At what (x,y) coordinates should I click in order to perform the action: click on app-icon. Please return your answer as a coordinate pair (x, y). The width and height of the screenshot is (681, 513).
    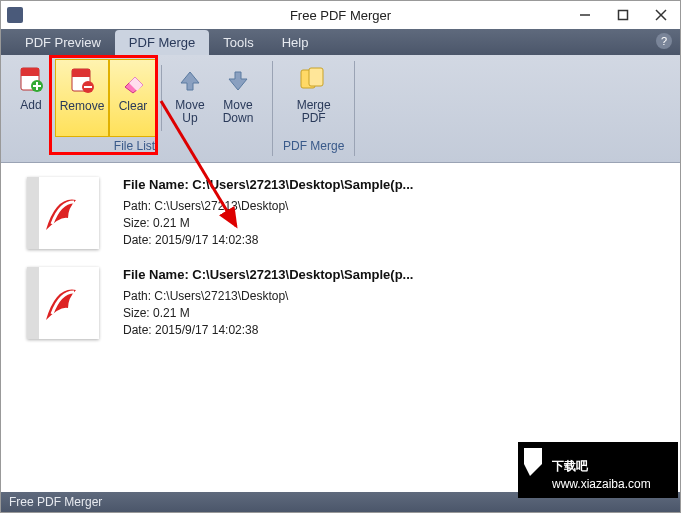
    Looking at the image, I should click on (15, 15).